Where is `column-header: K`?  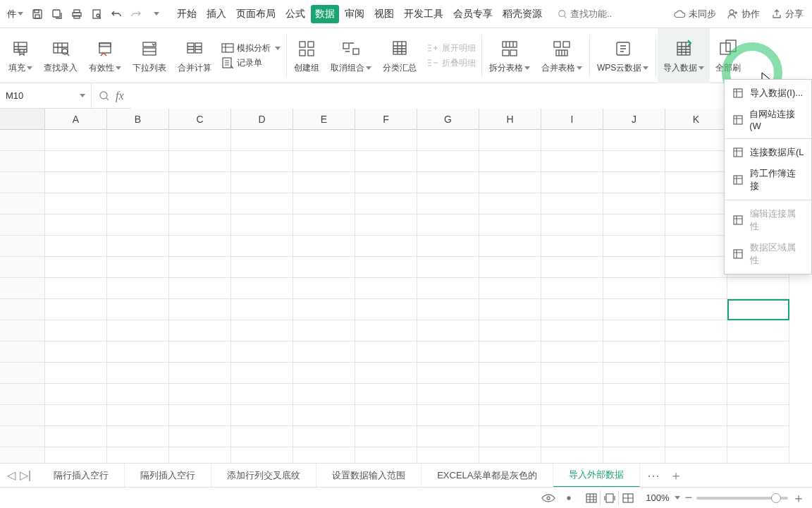 column-header: K is located at coordinates (696, 119).